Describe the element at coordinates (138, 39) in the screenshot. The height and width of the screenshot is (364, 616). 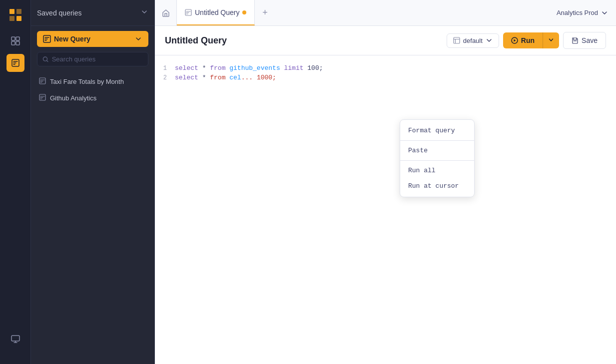
I see `new-query-chevron-icon` at that location.